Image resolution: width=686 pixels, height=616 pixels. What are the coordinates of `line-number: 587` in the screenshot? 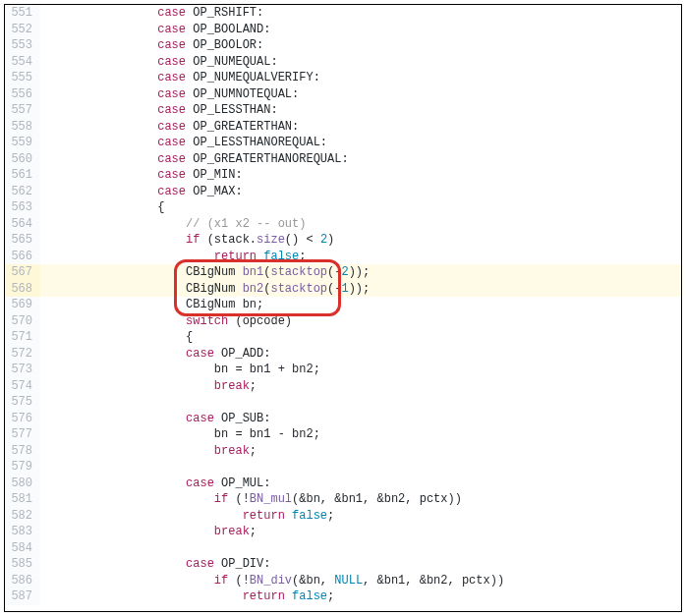 It's located at (23, 597).